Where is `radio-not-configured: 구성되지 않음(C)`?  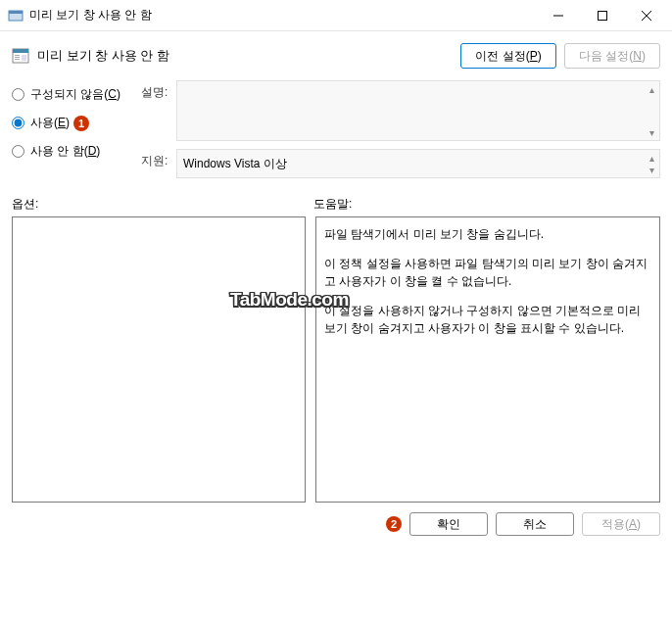 radio-not-configured: 구성되지 않음(C) is located at coordinates (71, 94).